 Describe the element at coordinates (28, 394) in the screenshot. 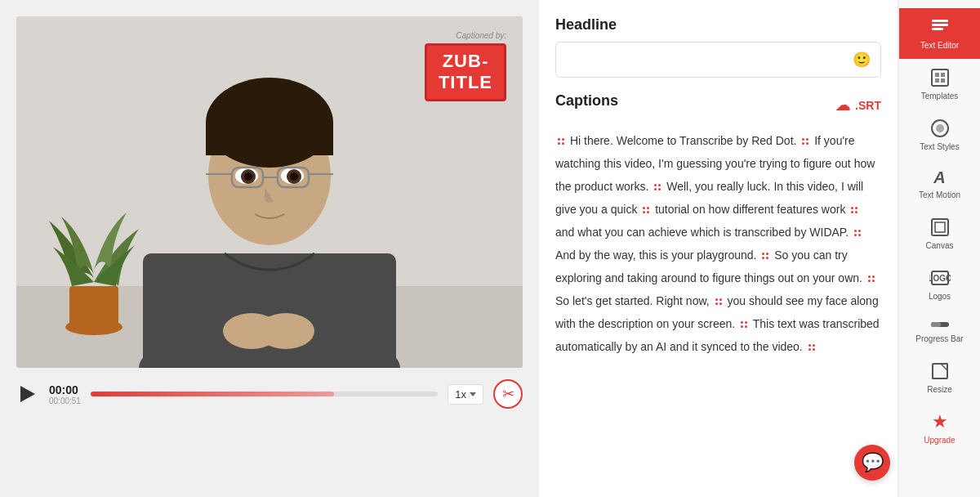

I see `play-button` at that location.